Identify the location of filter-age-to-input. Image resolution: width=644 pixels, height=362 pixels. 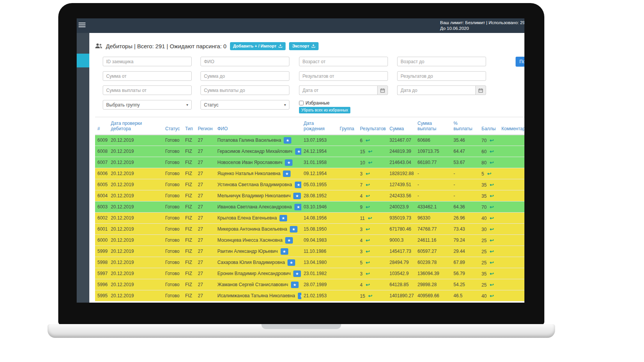
(442, 61).